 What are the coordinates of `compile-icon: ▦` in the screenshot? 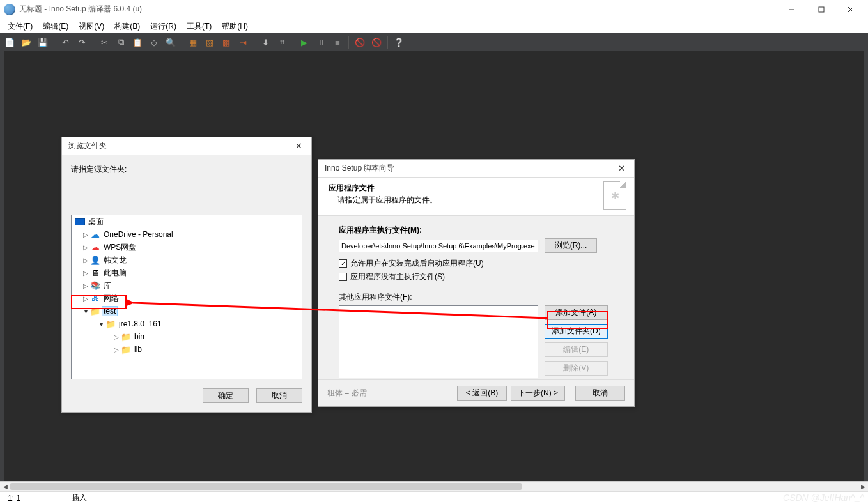 It's located at (193, 42).